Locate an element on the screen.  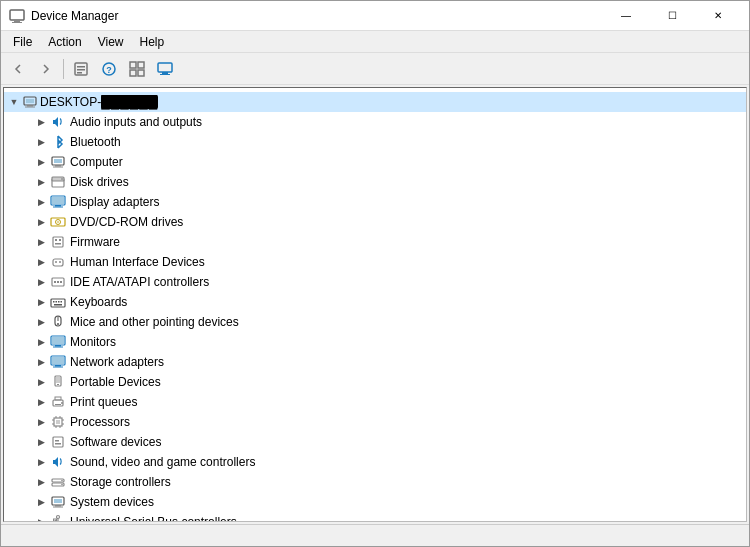
back-button is located at coordinates (18, 69).